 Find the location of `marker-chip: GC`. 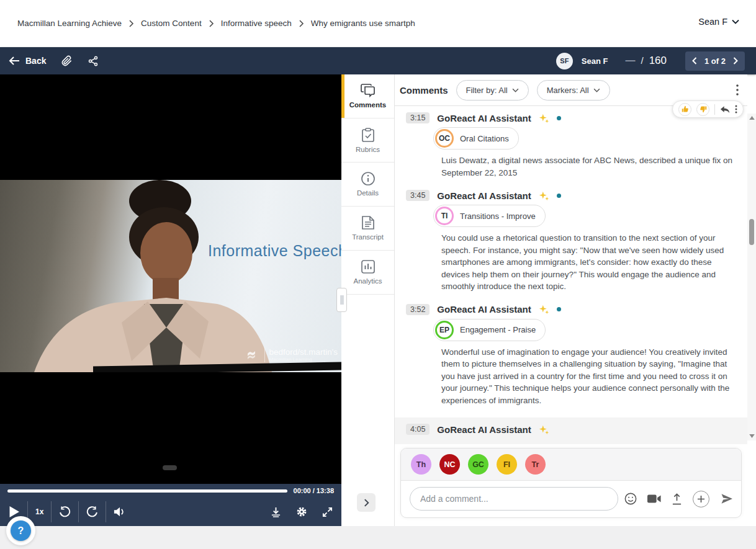

marker-chip: GC is located at coordinates (478, 464).